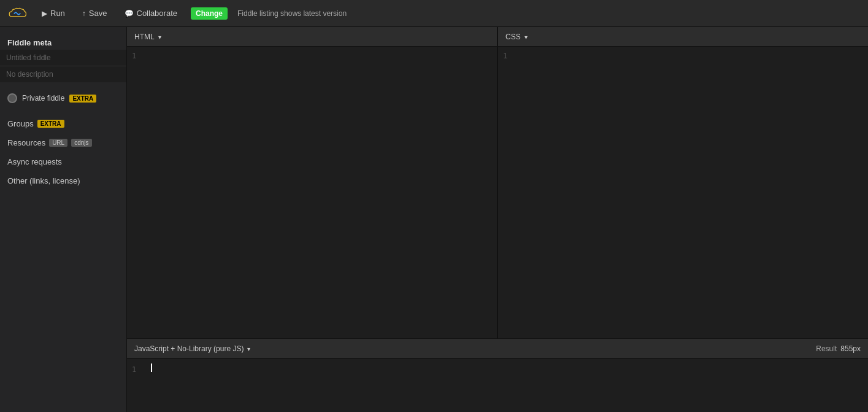 The height and width of the screenshot is (412, 868). I want to click on js-cursor-line, so click(152, 368).